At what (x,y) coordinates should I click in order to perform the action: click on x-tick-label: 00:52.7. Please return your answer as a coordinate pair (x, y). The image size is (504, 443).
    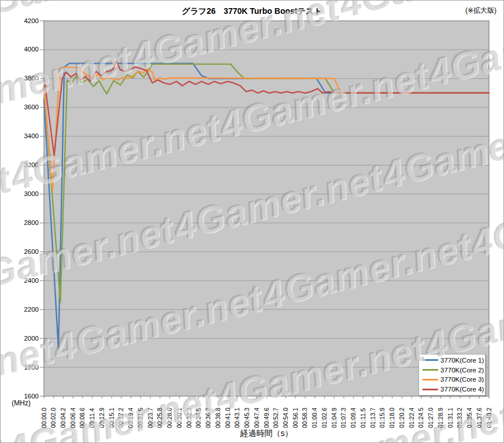
    Looking at the image, I should click on (276, 418).